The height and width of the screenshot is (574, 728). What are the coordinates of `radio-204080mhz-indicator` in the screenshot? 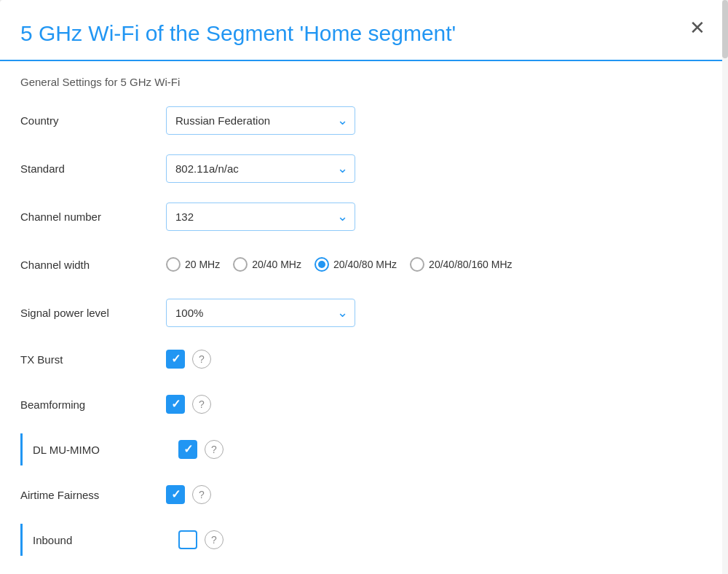 It's located at (322, 264).